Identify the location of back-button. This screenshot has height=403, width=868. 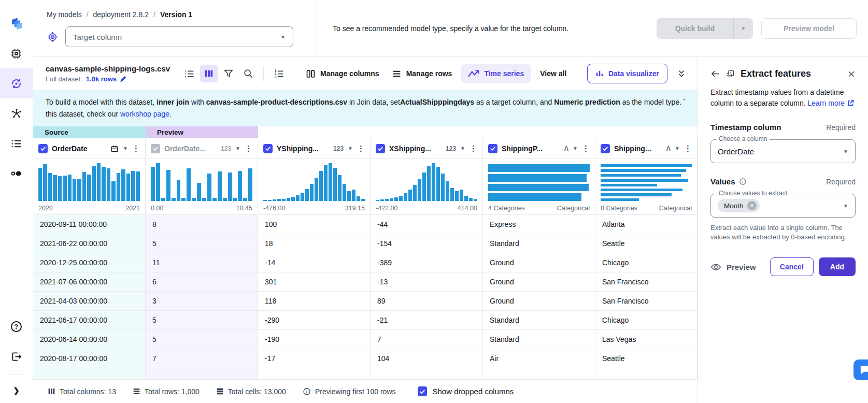
(715, 74).